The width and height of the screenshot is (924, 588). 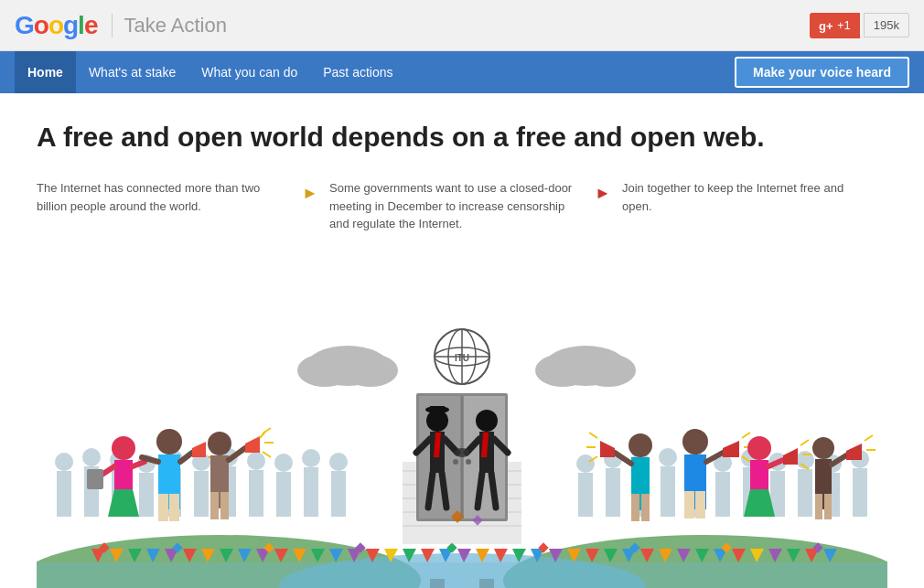 What do you see at coordinates (310, 194) in the screenshot?
I see `arrow-1-icon: ►` at bounding box center [310, 194].